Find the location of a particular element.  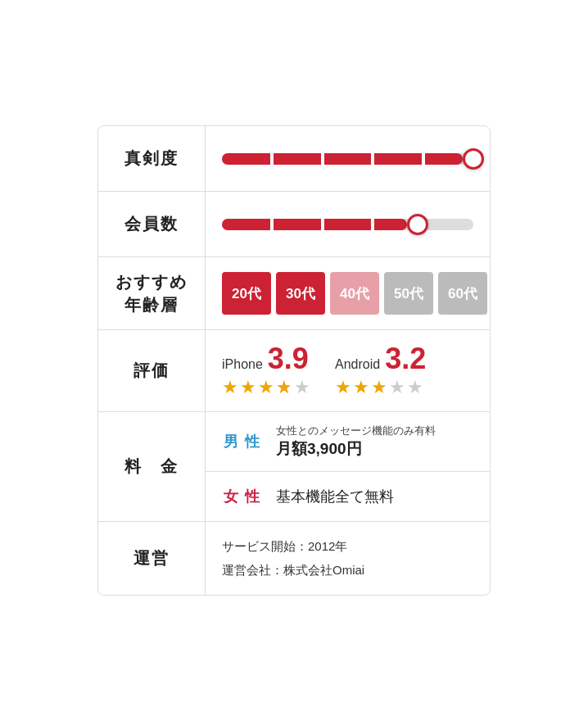

m-gap2 is located at coordinates (323, 224).